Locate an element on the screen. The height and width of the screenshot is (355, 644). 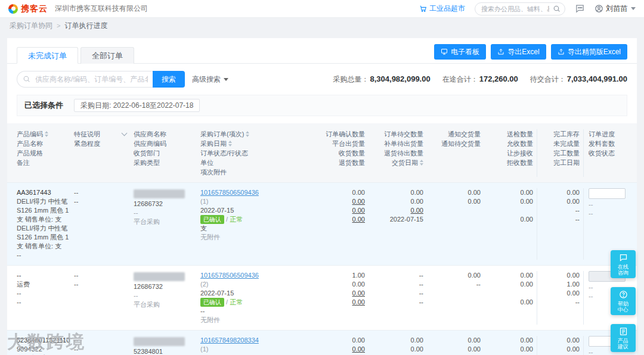
app-logo: 携客云 is located at coordinates (28, 9).